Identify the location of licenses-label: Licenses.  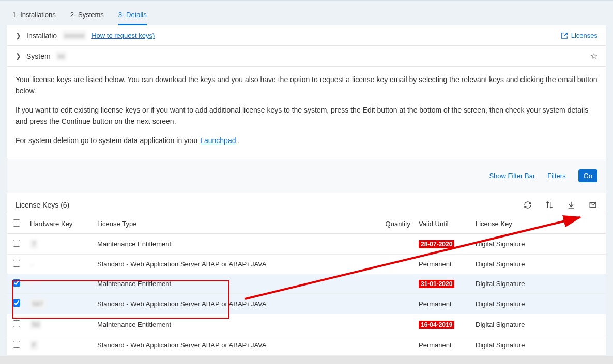
(584, 35).